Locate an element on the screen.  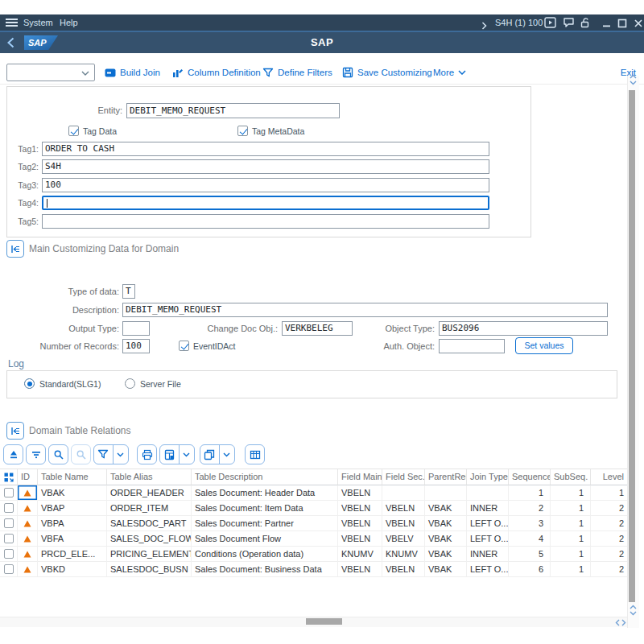
table-row: VBFASALES_DOC_FLOWSales Document FlowVBE… is located at coordinates (316, 539).